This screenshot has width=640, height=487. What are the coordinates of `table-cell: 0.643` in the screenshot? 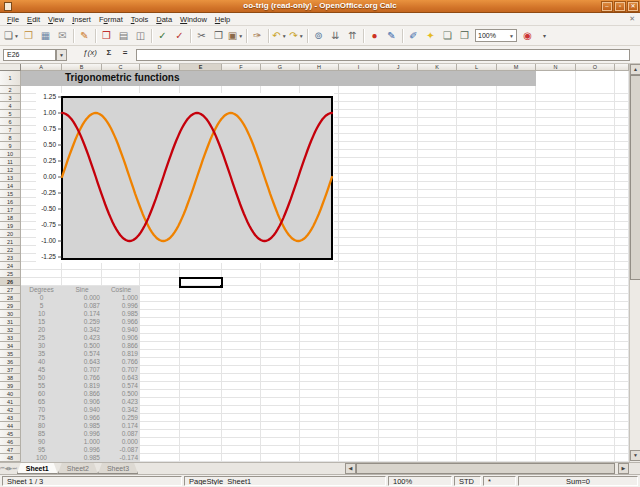 It's located at (121, 378).